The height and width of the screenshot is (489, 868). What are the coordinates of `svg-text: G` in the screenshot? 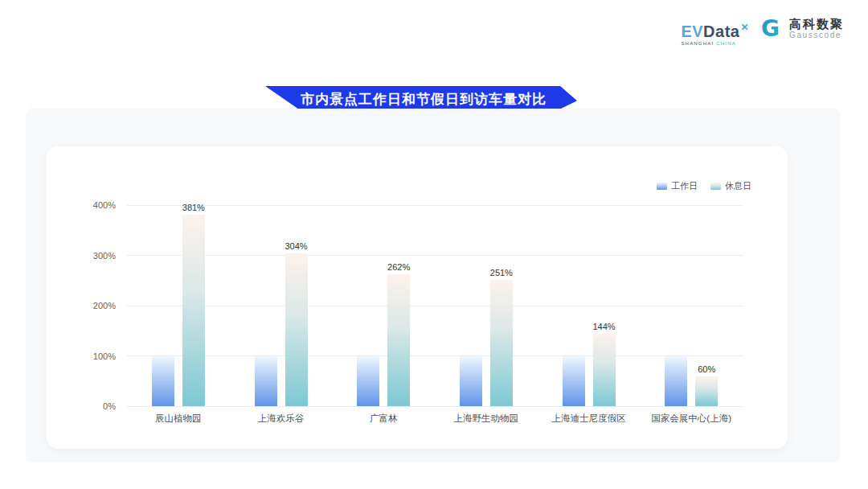 It's located at (770, 28).